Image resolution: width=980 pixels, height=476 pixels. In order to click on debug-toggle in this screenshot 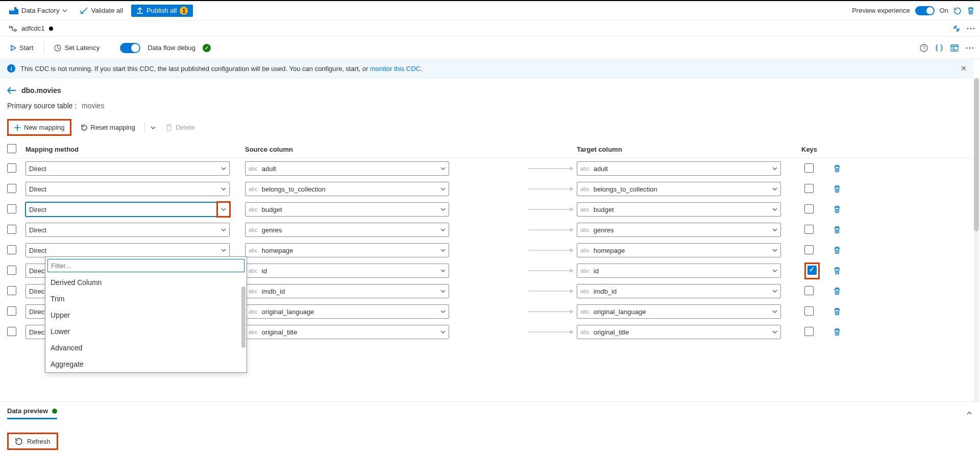, I will do `click(130, 48)`.